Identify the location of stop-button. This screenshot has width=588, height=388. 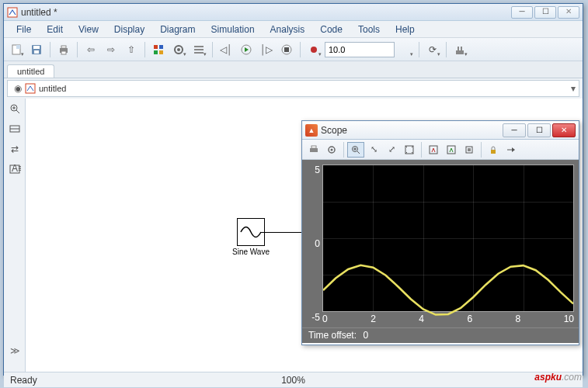
(287, 50).